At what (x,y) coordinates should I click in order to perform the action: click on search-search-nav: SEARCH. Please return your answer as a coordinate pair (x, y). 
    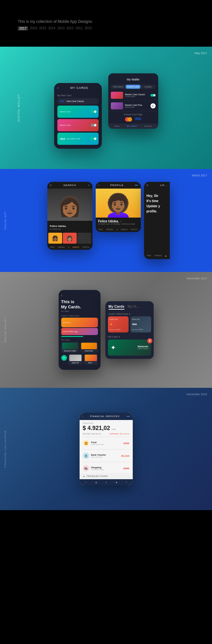
    Looking at the image, I should click on (76, 247).